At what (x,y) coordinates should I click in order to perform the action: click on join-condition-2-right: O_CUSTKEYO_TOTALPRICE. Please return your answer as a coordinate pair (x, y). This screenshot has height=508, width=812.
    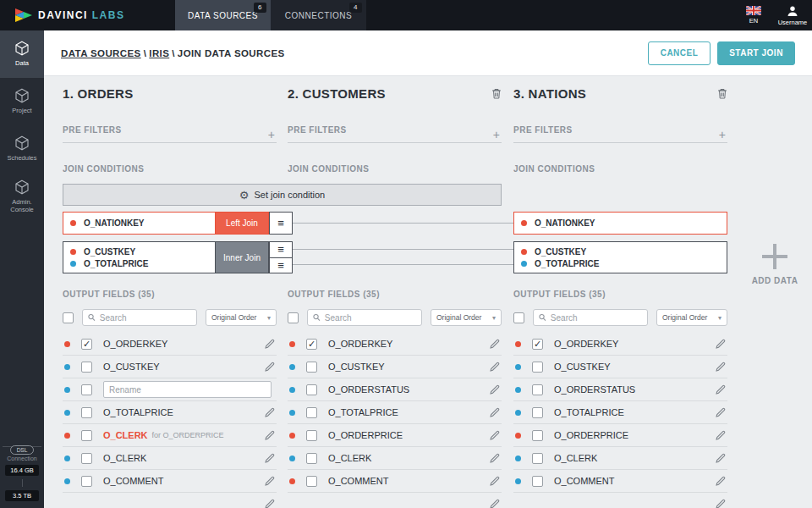
    Looking at the image, I should click on (621, 257).